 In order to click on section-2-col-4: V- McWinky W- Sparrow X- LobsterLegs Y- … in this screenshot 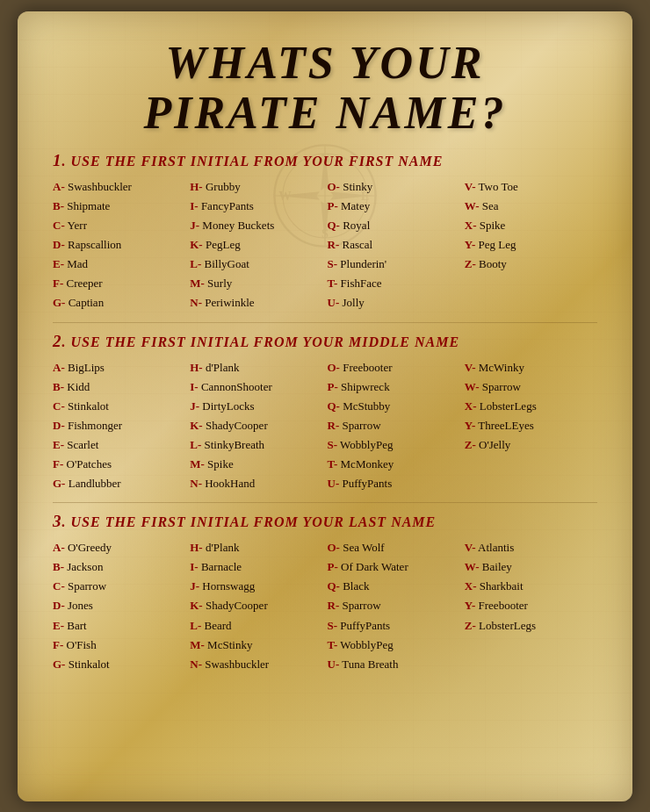, I will do `click(531, 427)`.